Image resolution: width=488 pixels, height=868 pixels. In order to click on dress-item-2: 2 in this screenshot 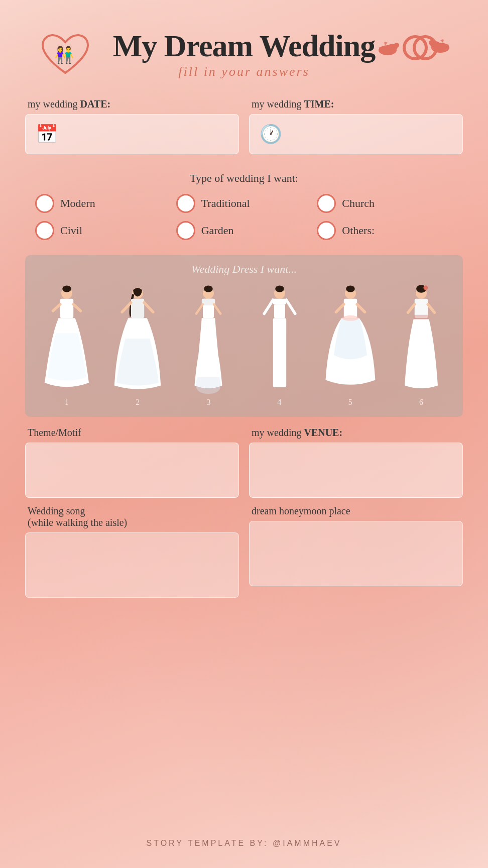, I will do `click(138, 345)`.